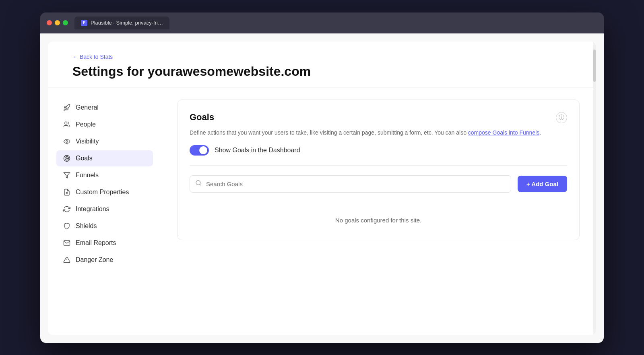 This screenshot has height=355, width=644. I want to click on target-icon, so click(67, 158).